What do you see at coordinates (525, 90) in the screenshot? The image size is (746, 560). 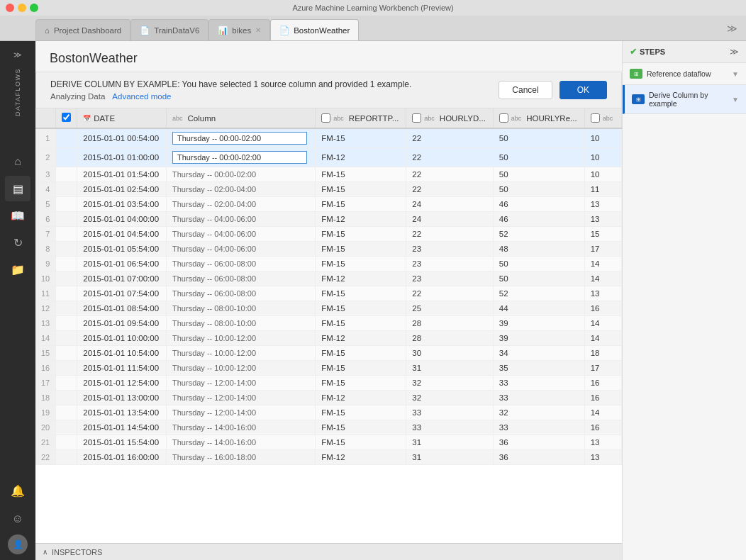 I see `cancel-button: Cancel` at bounding box center [525, 90].